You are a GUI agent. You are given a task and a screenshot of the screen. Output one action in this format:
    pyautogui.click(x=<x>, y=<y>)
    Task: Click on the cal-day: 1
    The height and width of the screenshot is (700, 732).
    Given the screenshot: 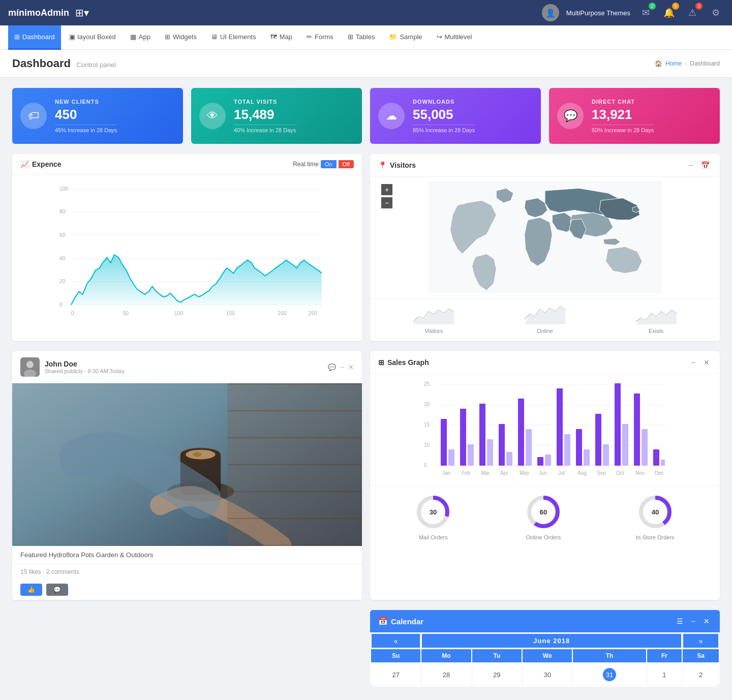 What is the action you would take?
    pyautogui.click(x=665, y=675)
    